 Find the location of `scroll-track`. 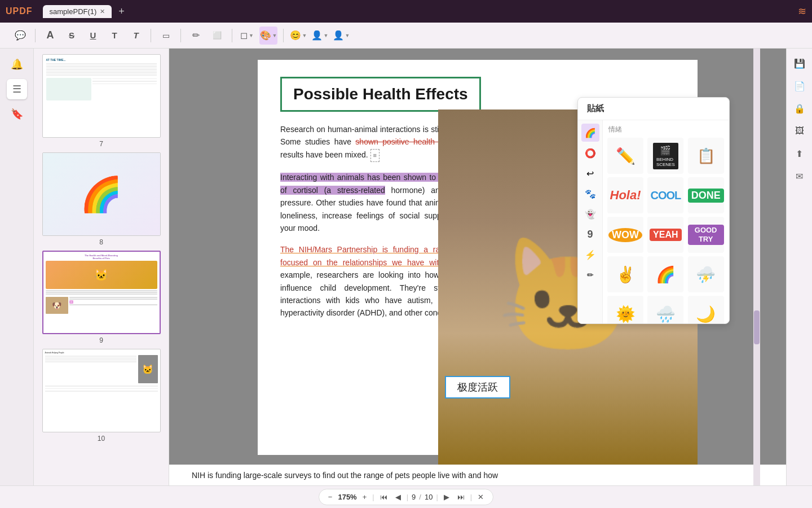

scroll-track is located at coordinates (757, 267).